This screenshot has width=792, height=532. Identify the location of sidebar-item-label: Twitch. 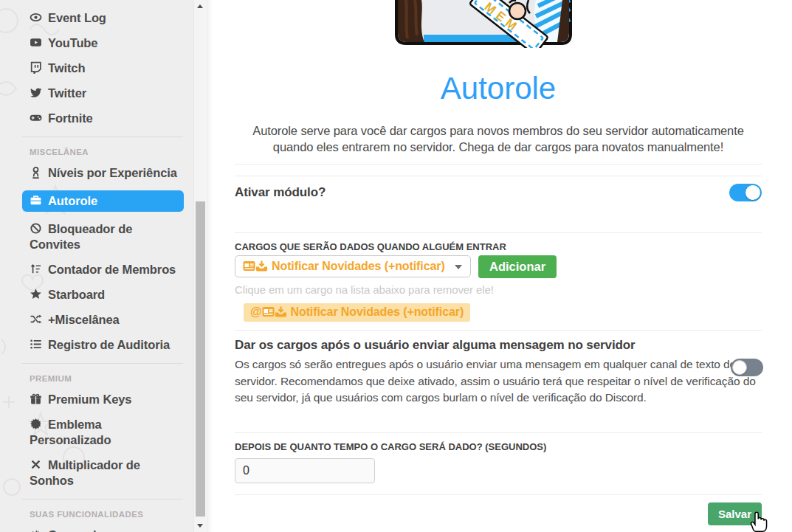
(66, 68).